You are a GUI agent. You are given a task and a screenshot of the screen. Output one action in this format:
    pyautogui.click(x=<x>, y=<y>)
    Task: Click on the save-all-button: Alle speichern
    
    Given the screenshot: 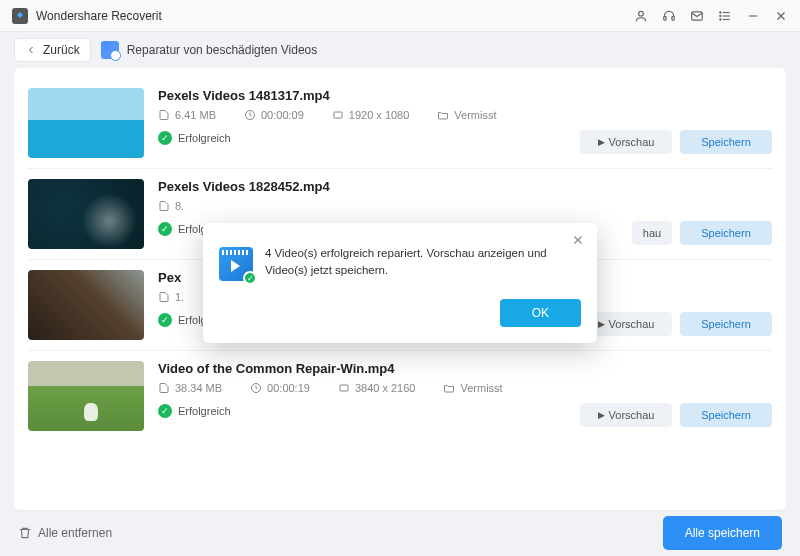 What is the action you would take?
    pyautogui.click(x=722, y=533)
    